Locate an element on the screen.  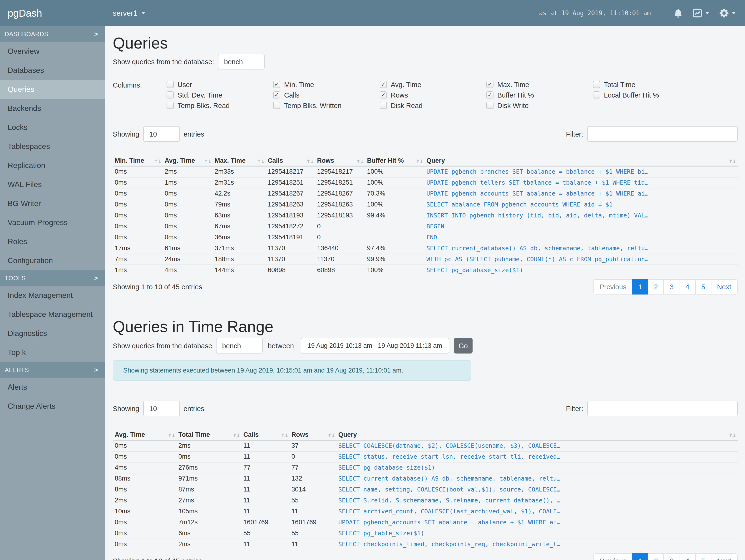
query-link: WITH pc AS (SELECT pubname, COUNT(*) AS … is located at coordinates (538, 259).